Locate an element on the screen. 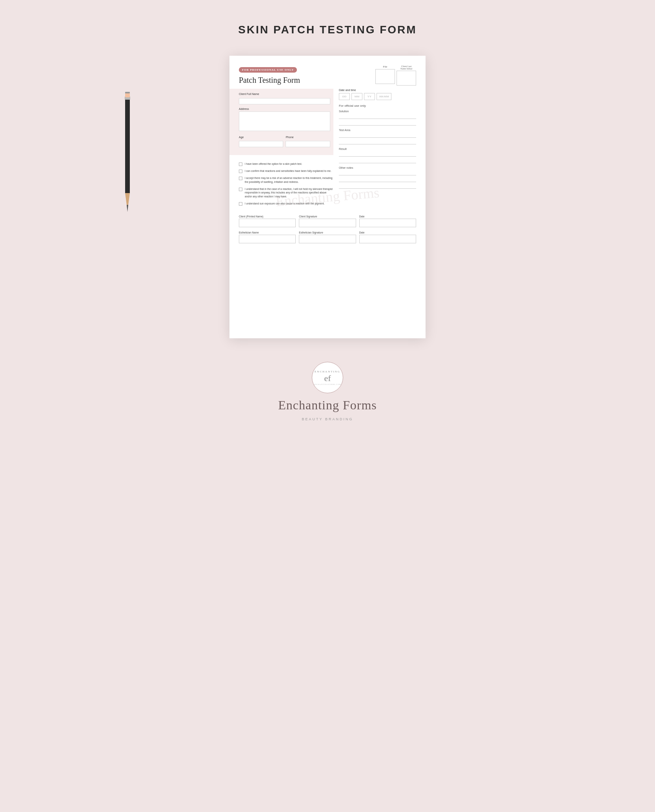 This screenshot has height=812, width=655. result-label: Result is located at coordinates (377, 149).